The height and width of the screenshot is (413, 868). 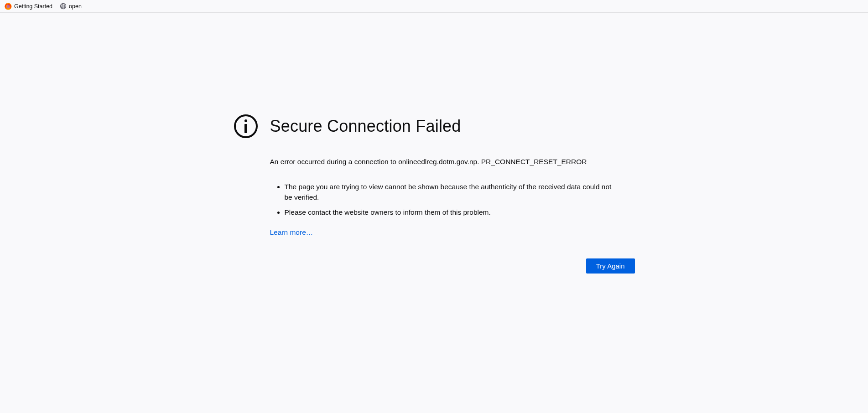 What do you see at coordinates (452, 200) in the screenshot?
I see `error-bullet-list: The page you are trying to view cannot b…` at bounding box center [452, 200].